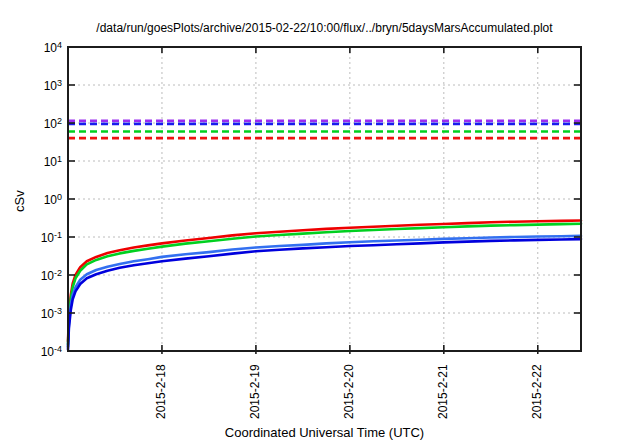 The image size is (640, 448). Describe the element at coordinates (38, 46) in the screenshot. I see `y-tick-label: 104` at that location.